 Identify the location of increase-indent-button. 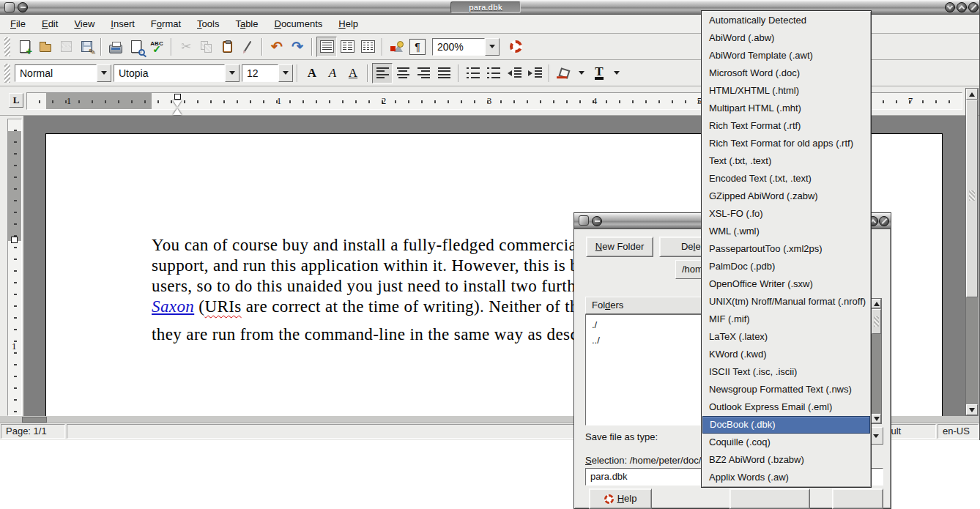
(535, 73).